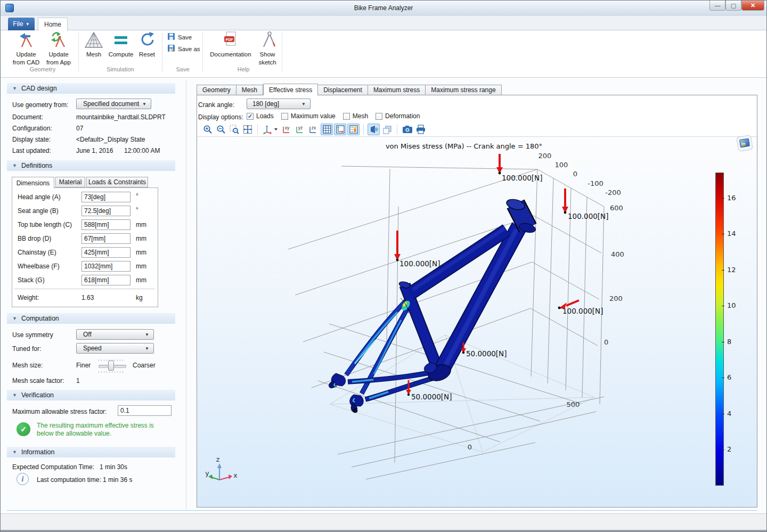 The image size is (767, 532). Describe the element at coordinates (354, 129) in the screenshot. I see `show-legend-icon` at that location.